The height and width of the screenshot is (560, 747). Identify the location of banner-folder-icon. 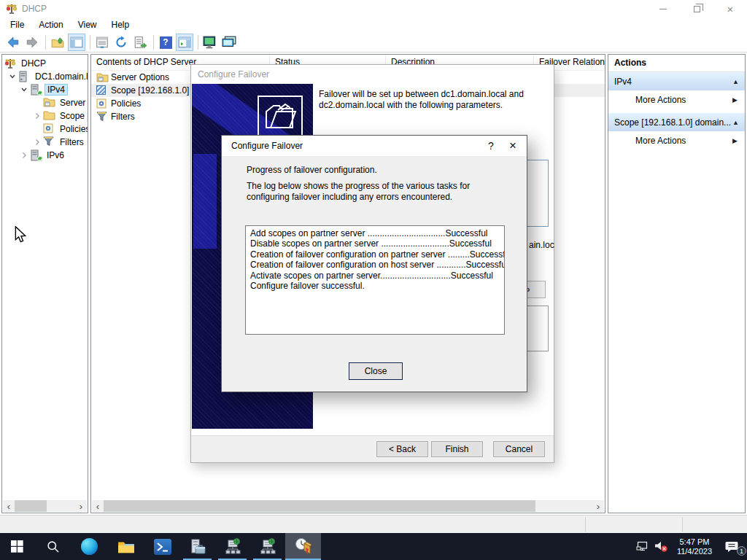
(280, 117).